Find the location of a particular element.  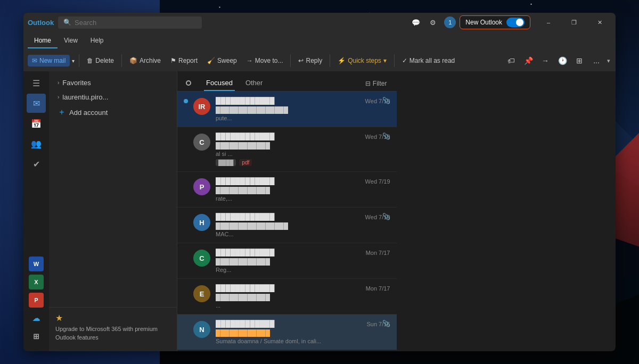

delete-button: 🗑 Delete is located at coordinates (100, 61).